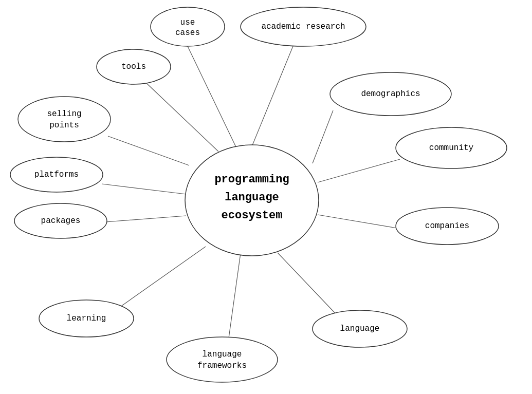 Image resolution: width=532 pixels, height=394 pixels. What do you see at coordinates (359, 171) in the screenshot?
I see `edge-community` at bounding box center [359, 171].